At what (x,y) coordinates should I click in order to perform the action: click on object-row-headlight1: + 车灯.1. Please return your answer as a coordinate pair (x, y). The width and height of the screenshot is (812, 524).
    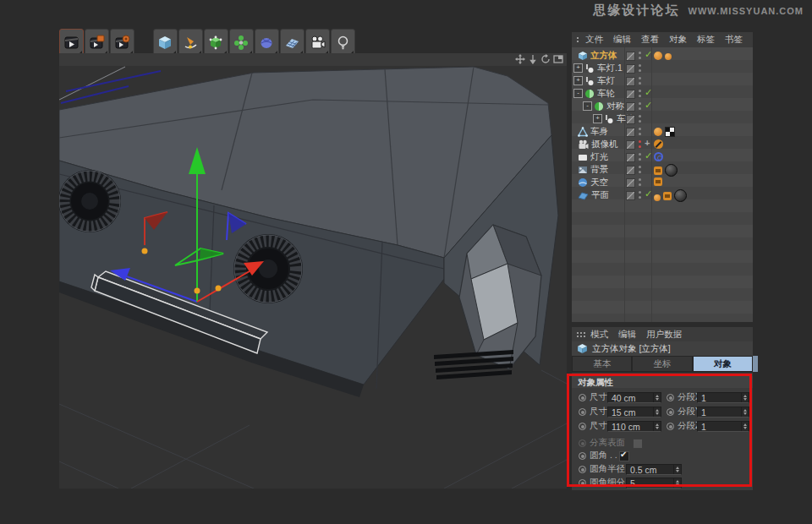
    Looking at the image, I should click on (663, 68).